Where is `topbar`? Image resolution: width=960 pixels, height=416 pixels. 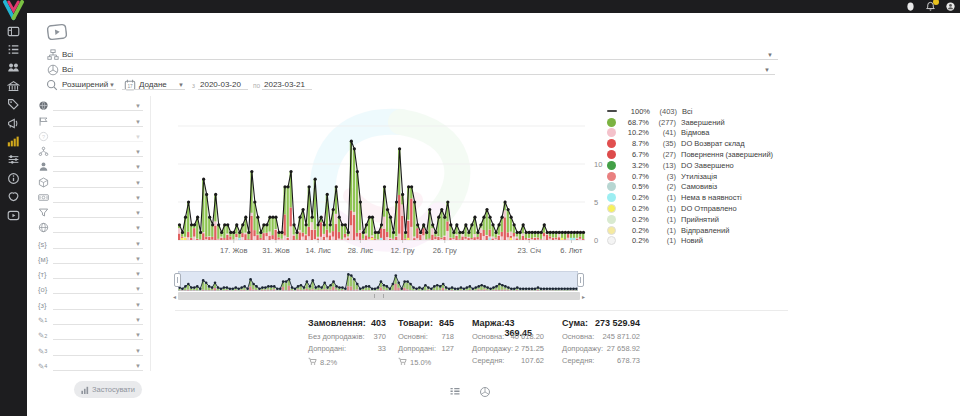
topbar is located at coordinates (480, 6).